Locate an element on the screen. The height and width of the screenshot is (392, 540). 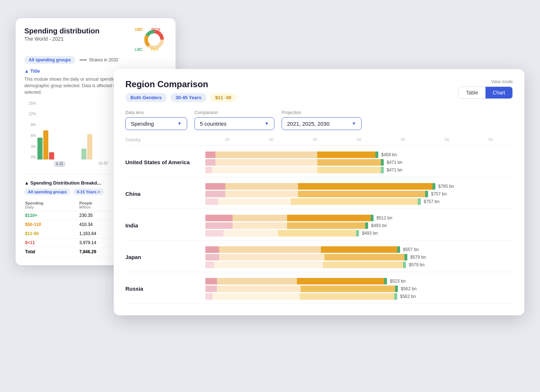
bar-orange-j1 is located at coordinates (359, 250).